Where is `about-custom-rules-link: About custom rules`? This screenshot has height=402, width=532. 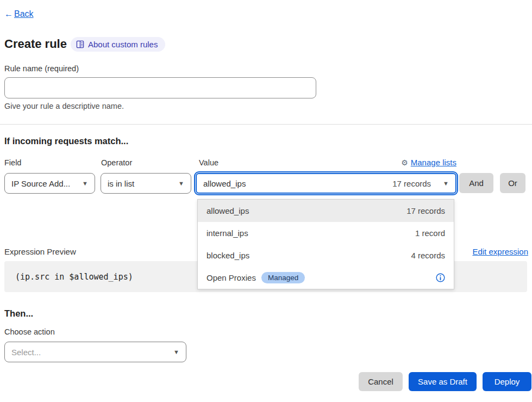
about-custom-rules-link: About custom rules is located at coordinates (118, 45).